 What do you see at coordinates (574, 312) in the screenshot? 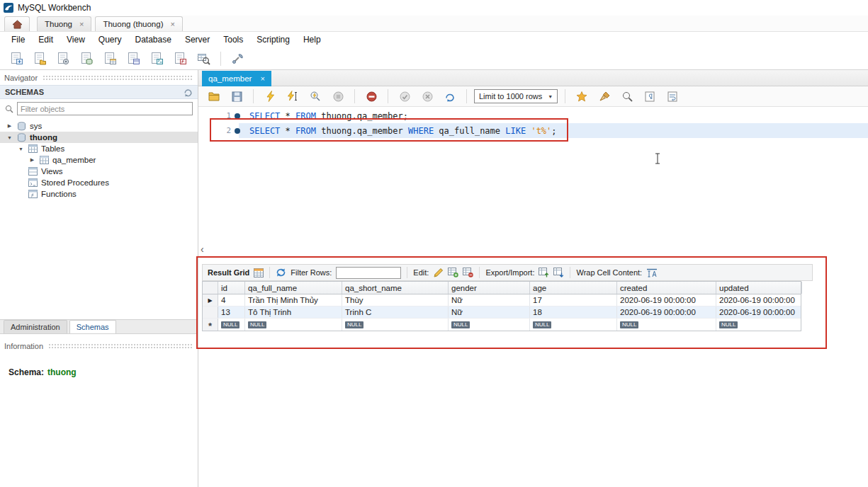
I see `cell-age: 18` at bounding box center [574, 312].